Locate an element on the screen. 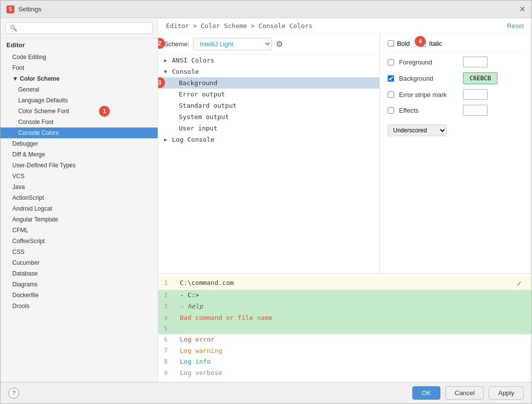  scheme-label: Scheme: is located at coordinates (176, 44).